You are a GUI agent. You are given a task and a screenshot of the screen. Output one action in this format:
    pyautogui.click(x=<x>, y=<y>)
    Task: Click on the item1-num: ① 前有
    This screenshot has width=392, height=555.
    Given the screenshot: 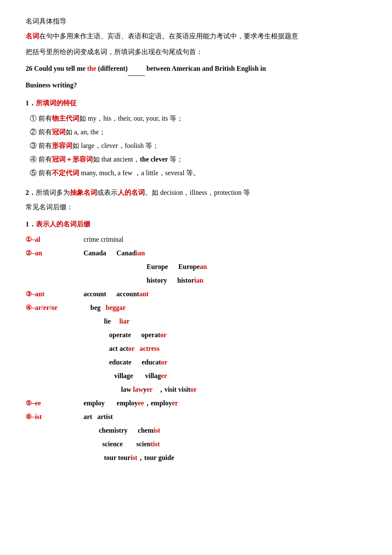 What is the action you would take?
    pyautogui.click(x=41, y=119)
    